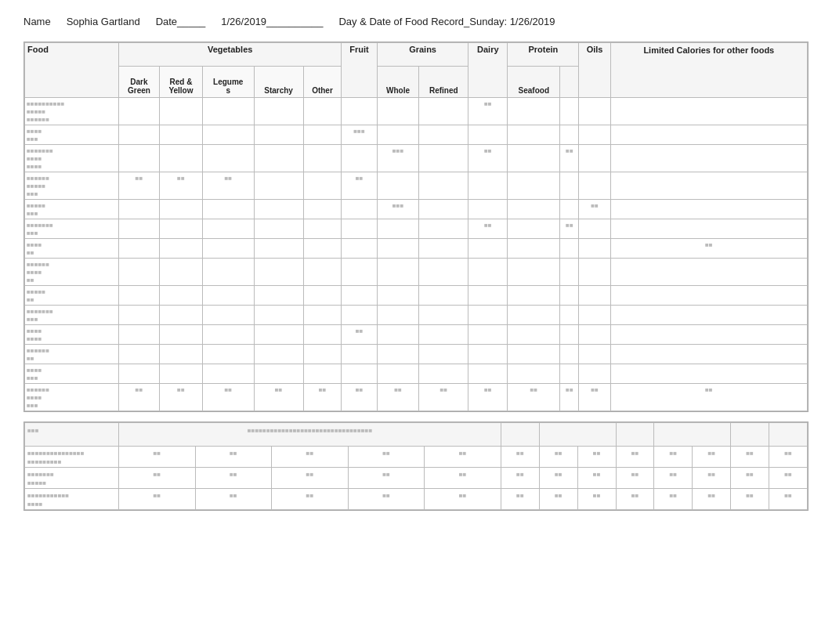  I want to click on table-row: ■■■■■■■ ■■■, so click(417, 135).